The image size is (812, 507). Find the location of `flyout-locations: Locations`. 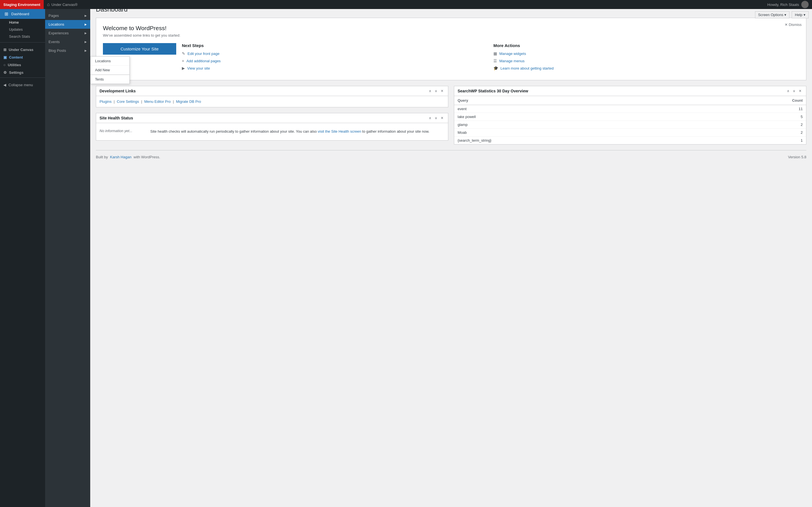

flyout-locations: Locations is located at coordinates (110, 61).